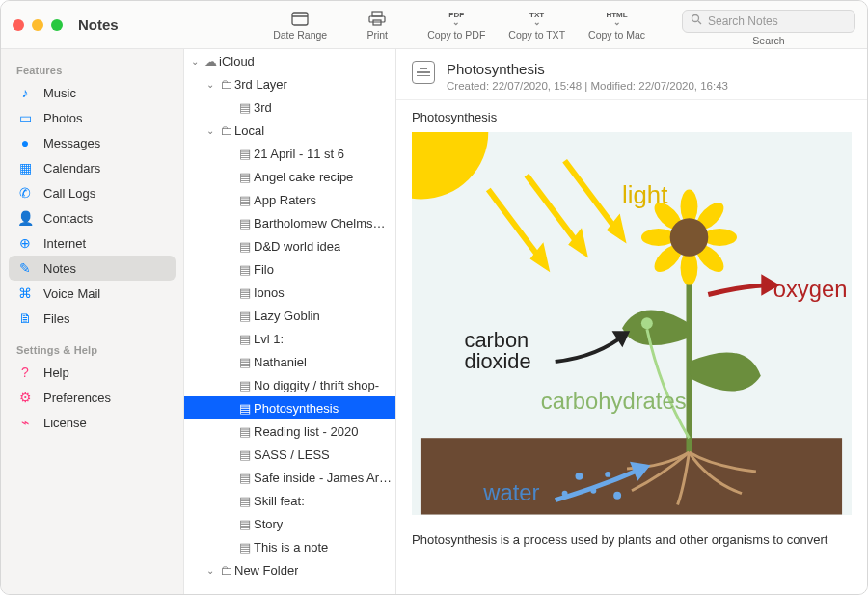 This screenshot has width=868, height=595. What do you see at coordinates (322, 478) in the screenshot?
I see `tree-item-label: Safe inside - James Ar…` at bounding box center [322, 478].